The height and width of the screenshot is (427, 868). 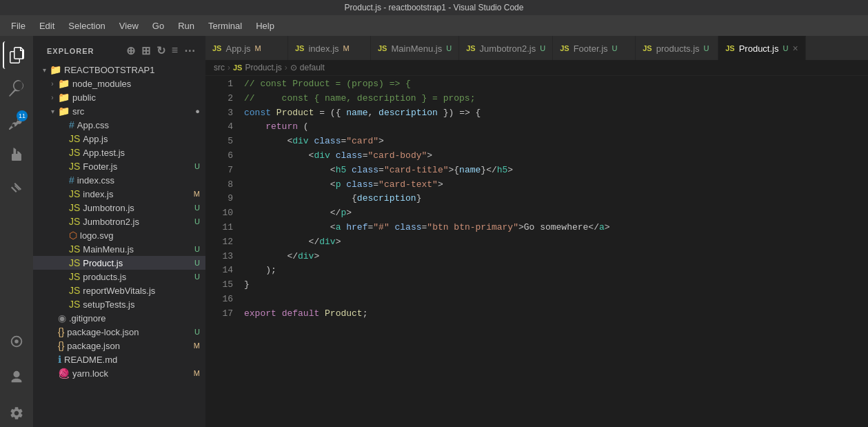 I want to click on collapse-icon: ≡, so click(x=175, y=51).